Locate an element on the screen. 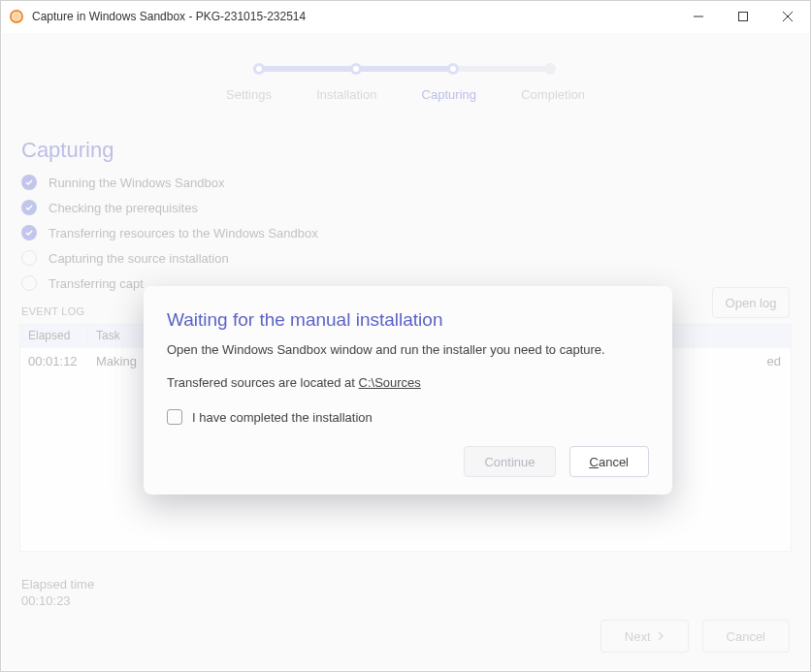 Image resolution: width=811 pixels, height=672 pixels. check-label: Transferring capt is located at coordinates (96, 283).